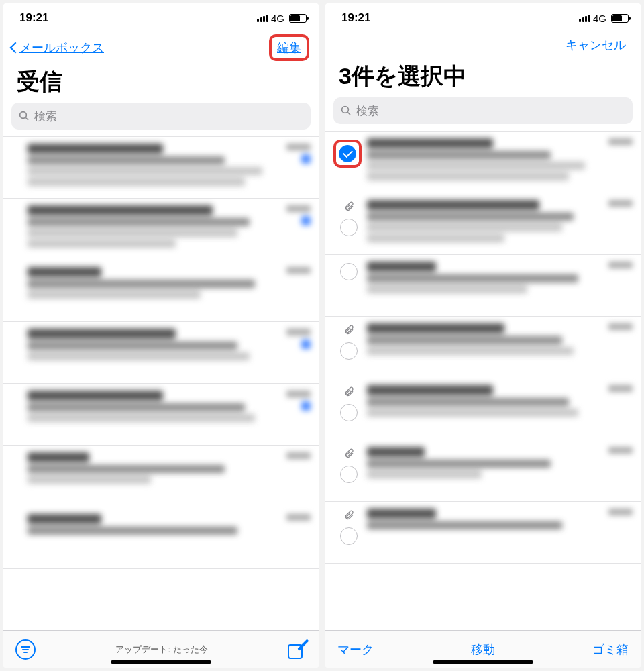 The height and width of the screenshot is (671, 644). Describe the element at coordinates (610, 650) in the screenshot. I see `trash-button: ゴミ箱` at that location.